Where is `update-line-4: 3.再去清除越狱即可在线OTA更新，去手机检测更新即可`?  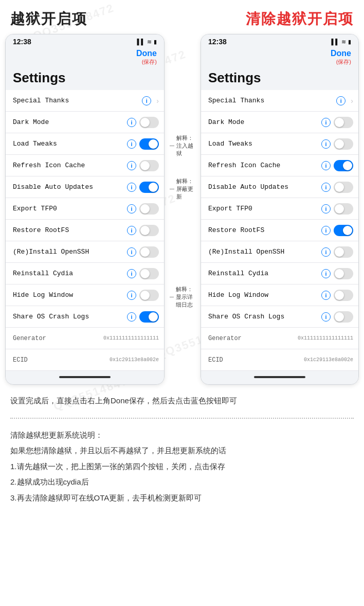 update-line-4: 3.再去清除越狱即可在线OTA更新，去手机检测更新即可 is located at coordinates (182, 498).